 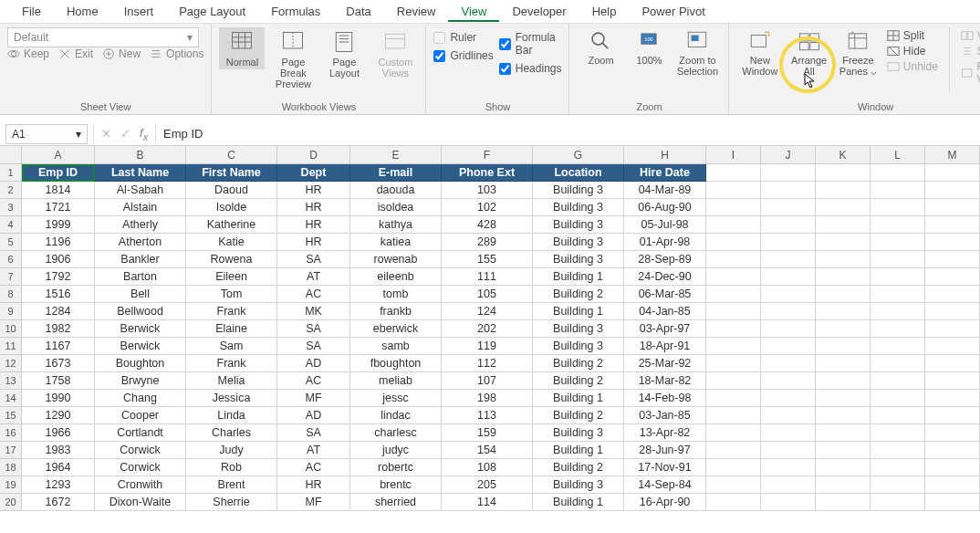 What do you see at coordinates (232, 347) in the screenshot?
I see `cell: Sam` at bounding box center [232, 347].